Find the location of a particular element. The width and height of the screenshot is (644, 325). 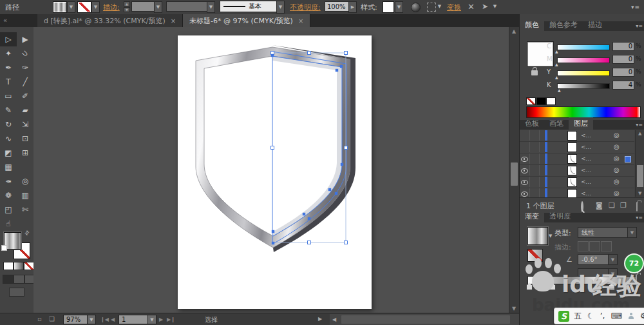

scroll-left-icon: ◀ is located at coordinates (334, 320).